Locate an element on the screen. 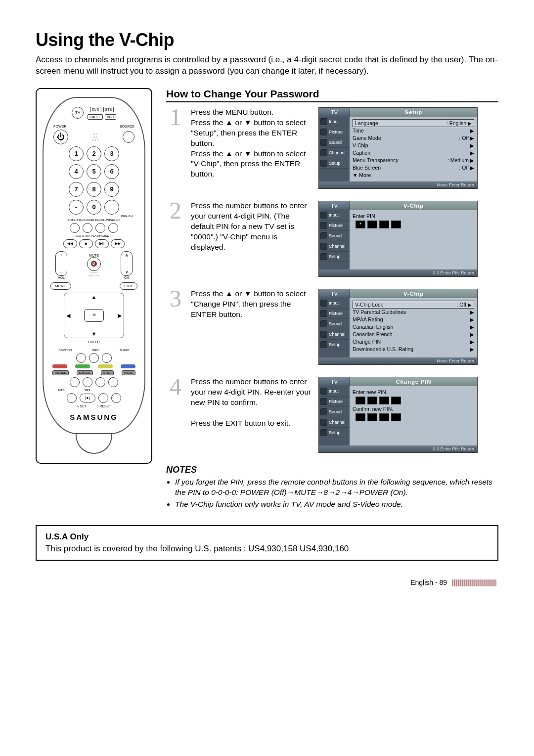 The height and width of the screenshot is (756, 534). remote-row-labels: ANTENNA CH.MGR FAV.CH WISELINK is located at coordinates (94, 220).